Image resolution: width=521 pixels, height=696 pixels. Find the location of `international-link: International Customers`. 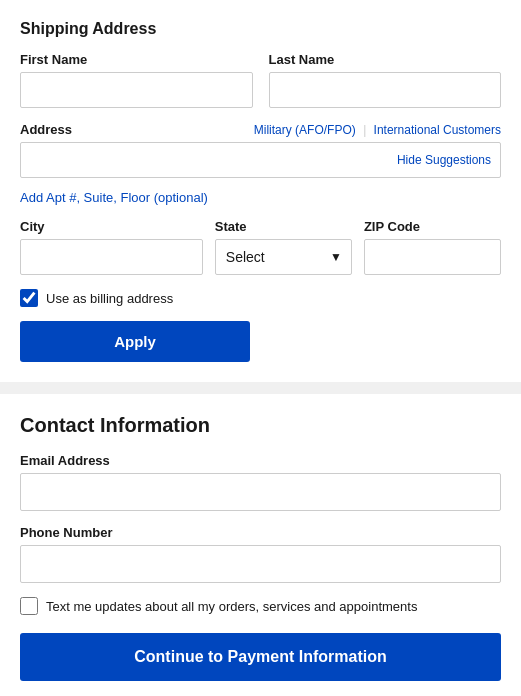

international-link: International Customers is located at coordinates (438, 130).